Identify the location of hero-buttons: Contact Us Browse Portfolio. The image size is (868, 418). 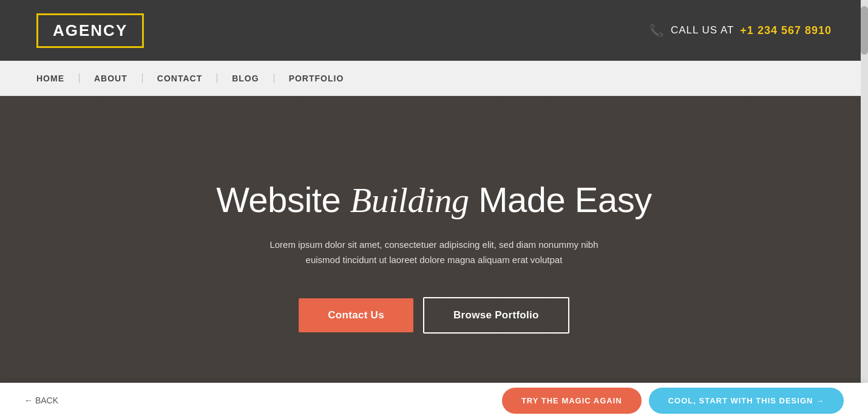
(434, 315).